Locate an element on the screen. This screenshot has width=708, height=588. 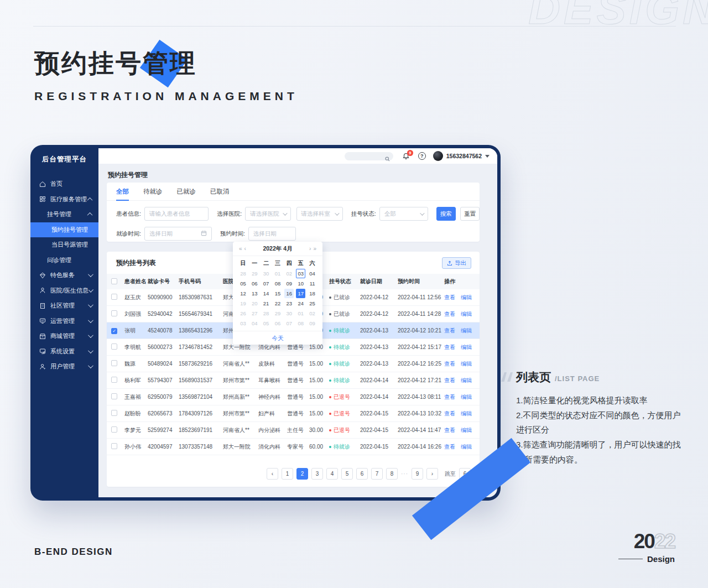
table-row: 孙小伟4200459713073357148郑大一附院消化内科专家号60.00待… is located at coordinates (293, 447).